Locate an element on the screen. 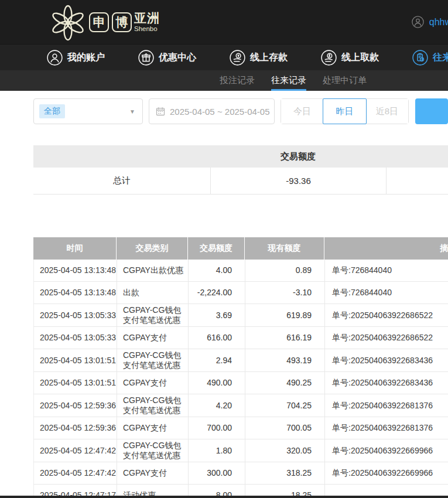 Image resolution: width=448 pixels, height=498 pixels. cell-amount: 490.00 is located at coordinates (217, 383).